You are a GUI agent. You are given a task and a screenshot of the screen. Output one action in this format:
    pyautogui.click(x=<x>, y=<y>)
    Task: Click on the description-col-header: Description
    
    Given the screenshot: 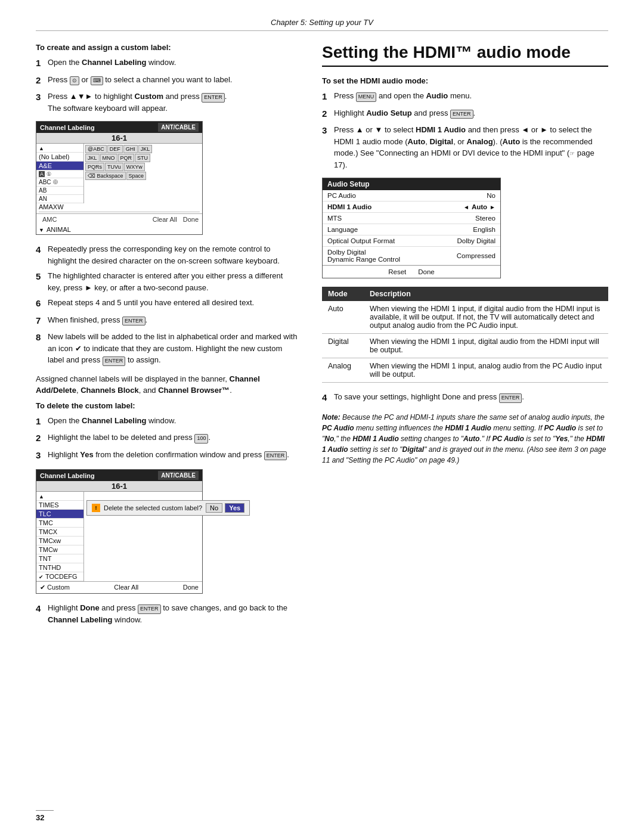 What is the action you would take?
    pyautogui.click(x=486, y=294)
    